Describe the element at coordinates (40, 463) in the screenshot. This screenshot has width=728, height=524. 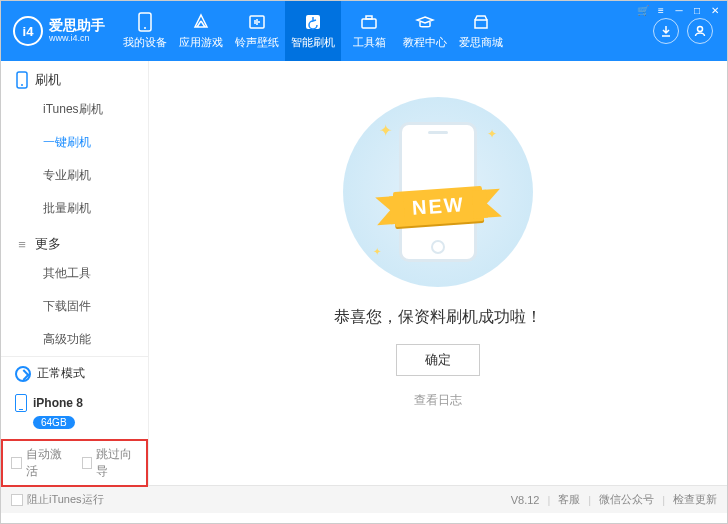
I see `auto-activate-checkbox: 自动激活` at that location.